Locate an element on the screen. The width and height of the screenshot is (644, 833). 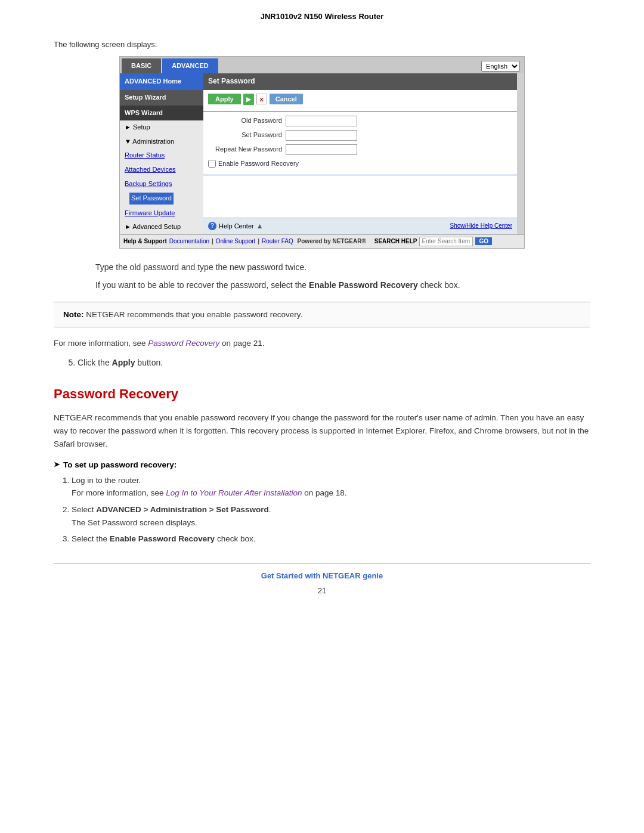
enable-recovery-label: Enable Password Recovery is located at coordinates (259, 164).